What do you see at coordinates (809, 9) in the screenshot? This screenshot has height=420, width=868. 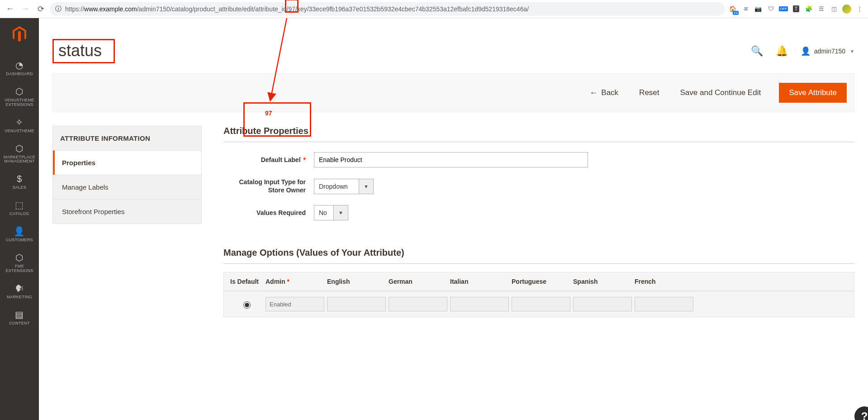 I see `extensions-button: 🧩` at bounding box center [809, 9].